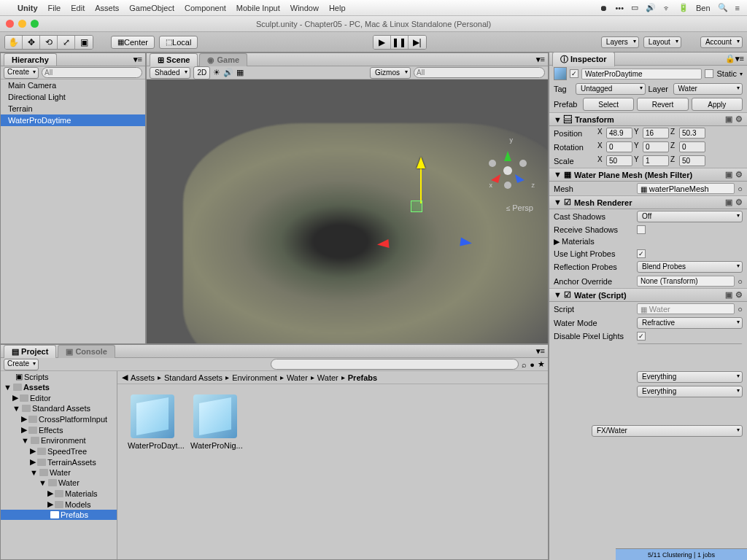 The height and width of the screenshot is (560, 747). What do you see at coordinates (382, 42) in the screenshot?
I see `play-button: ▶` at bounding box center [382, 42].